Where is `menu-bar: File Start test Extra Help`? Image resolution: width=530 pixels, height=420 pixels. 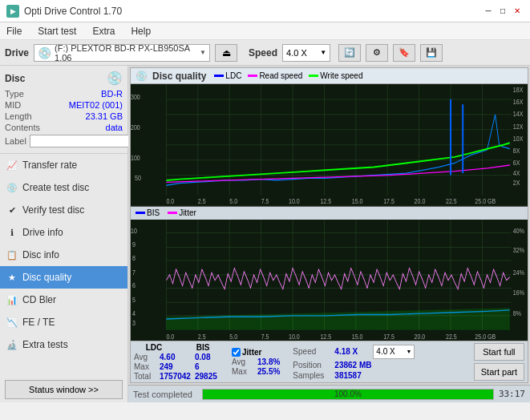 menu-bar: File Start test Extra Help is located at coordinates (265, 31).